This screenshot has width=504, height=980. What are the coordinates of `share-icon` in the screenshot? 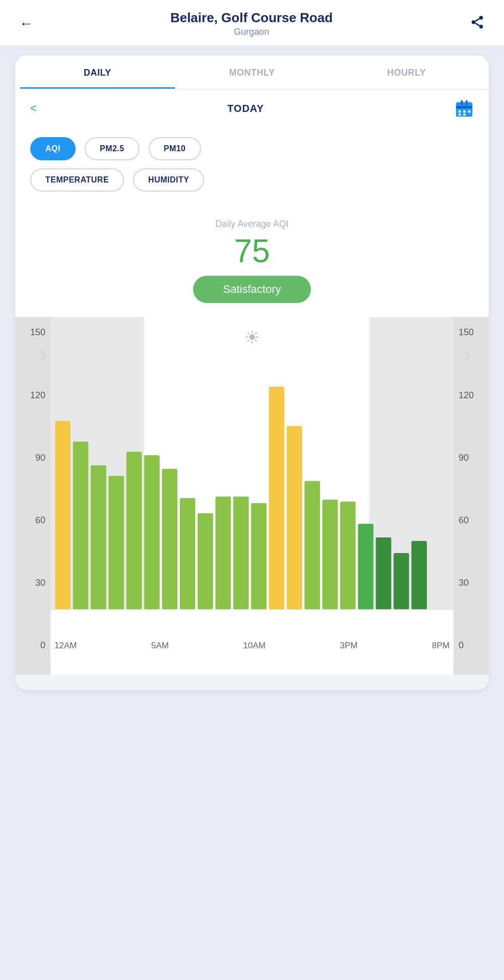 It's located at (477, 22).